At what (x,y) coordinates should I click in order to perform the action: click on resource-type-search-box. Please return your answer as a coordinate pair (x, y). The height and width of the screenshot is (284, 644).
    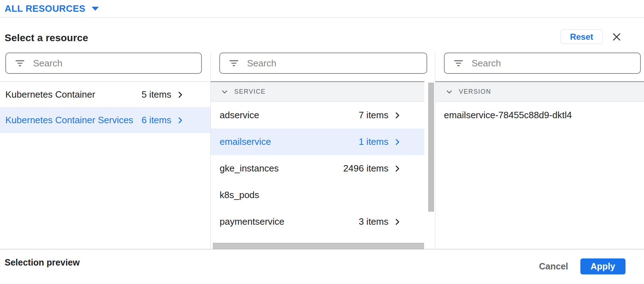
    Looking at the image, I should click on (104, 63).